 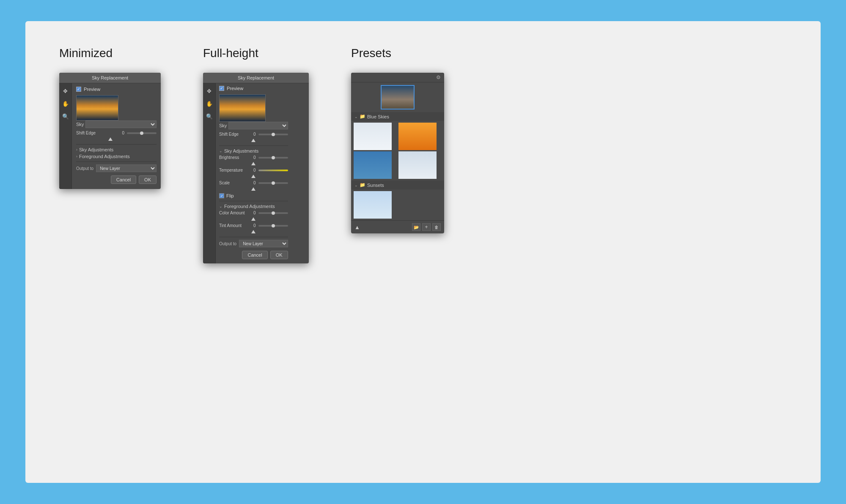 What do you see at coordinates (398, 205) in the screenshot?
I see `presets-sunsets-grid` at bounding box center [398, 205].